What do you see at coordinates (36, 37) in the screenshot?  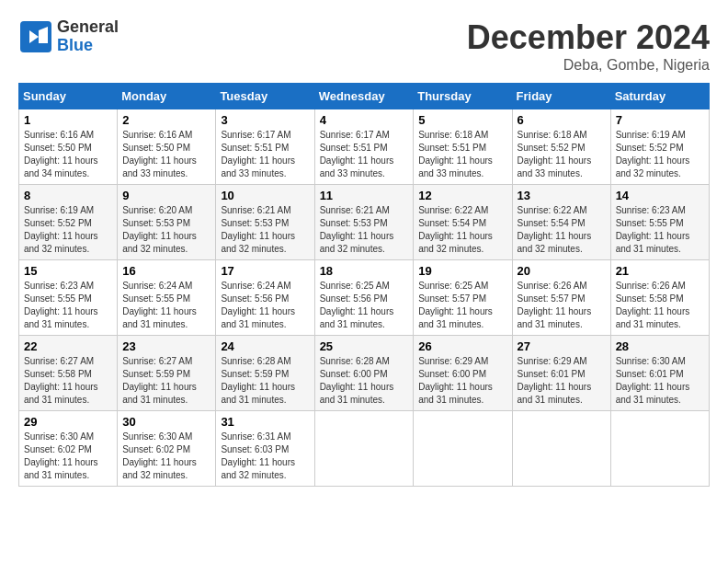 I see `logo-icon` at bounding box center [36, 37].